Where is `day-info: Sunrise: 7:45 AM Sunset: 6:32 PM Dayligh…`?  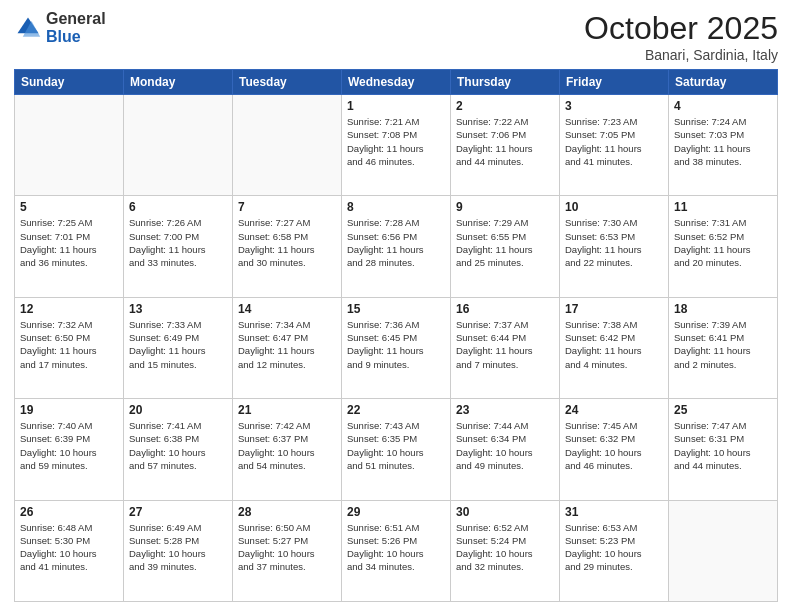 day-info: Sunrise: 7:45 AM Sunset: 6:32 PM Dayligh… is located at coordinates (614, 446).